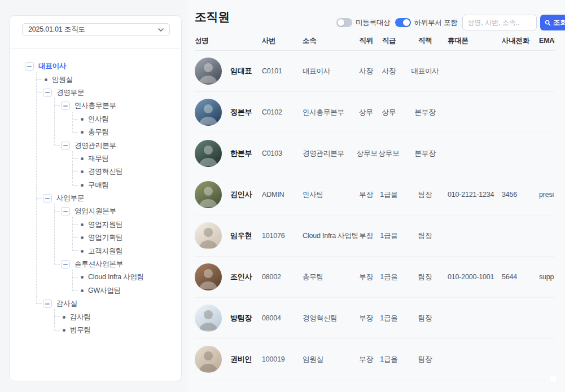 The height and width of the screenshot is (392, 565). I want to click on member-name: 김인사, so click(241, 195).